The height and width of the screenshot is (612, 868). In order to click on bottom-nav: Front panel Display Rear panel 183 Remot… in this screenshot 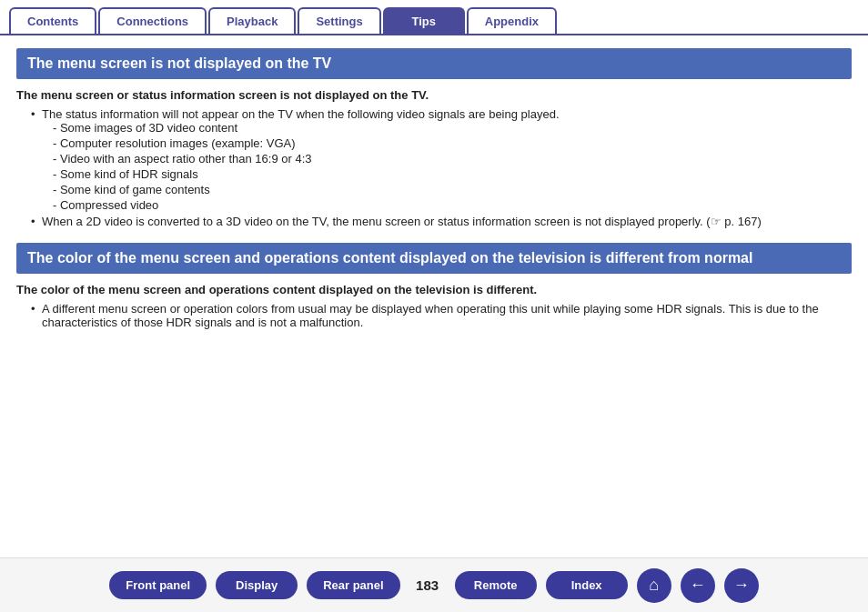, I will do `click(434, 585)`.